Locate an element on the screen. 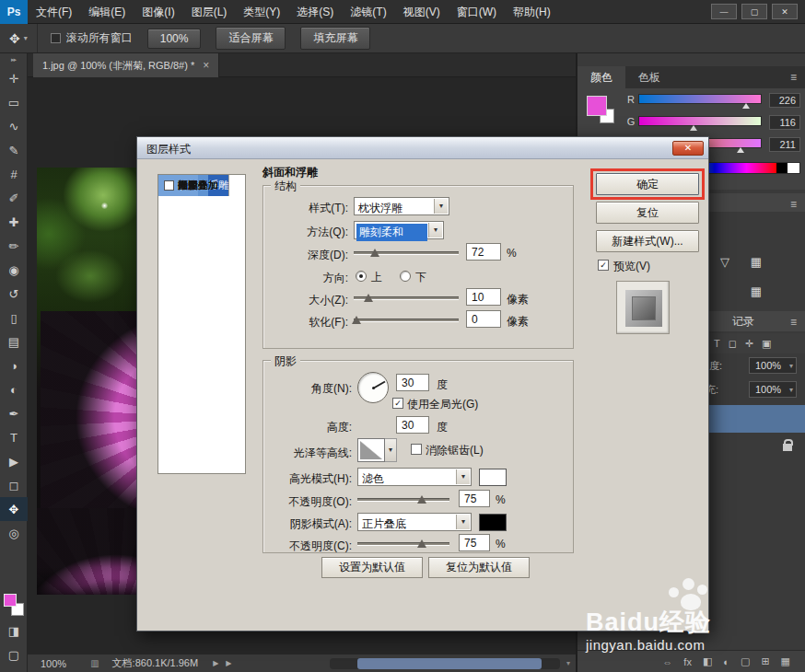  blue-value: 211 is located at coordinates (785, 145).